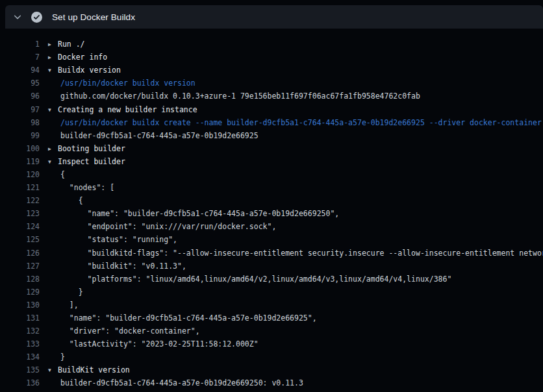 The image size is (543, 392). What do you see at coordinates (274, 83) in the screenshot?
I see `log-line: 95/usr/bin/docker buildx version` at bounding box center [274, 83].